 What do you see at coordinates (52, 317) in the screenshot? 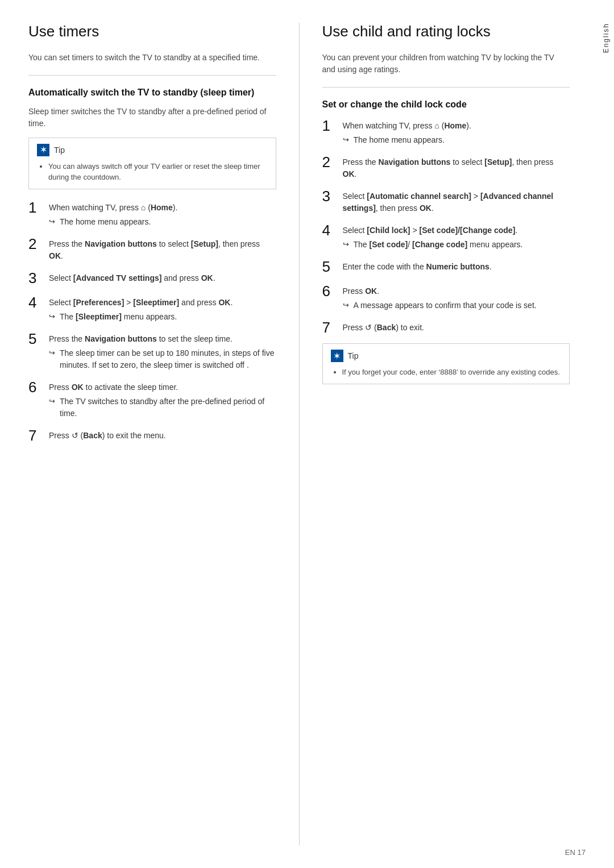
I see `left-step-4-arrow: ↪` at bounding box center [52, 317].